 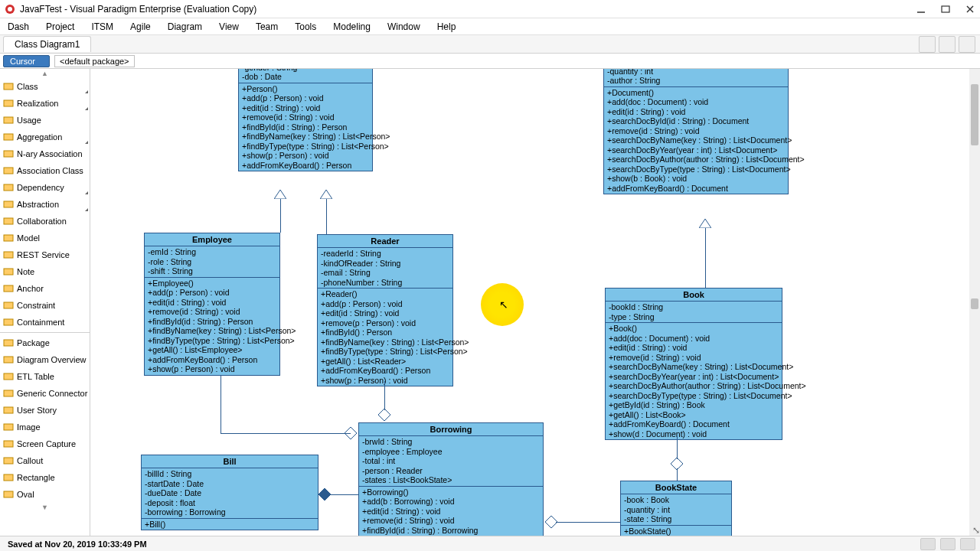 What do you see at coordinates (229, 27) in the screenshot?
I see `menu-view: View` at bounding box center [229, 27].